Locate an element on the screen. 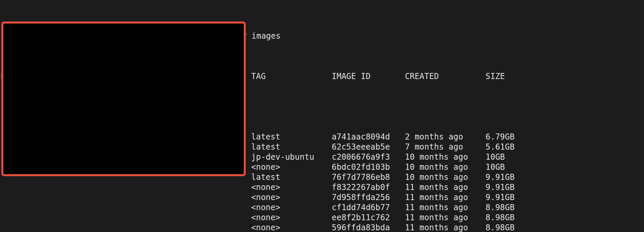 The image size is (644, 232). cell-image-id: a741aac8094d is located at coordinates (368, 137).